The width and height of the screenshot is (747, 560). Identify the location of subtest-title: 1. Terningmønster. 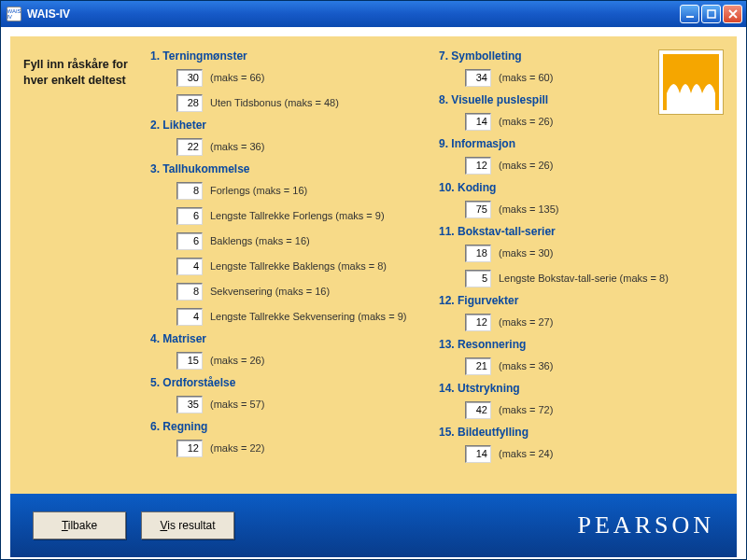
(289, 56).